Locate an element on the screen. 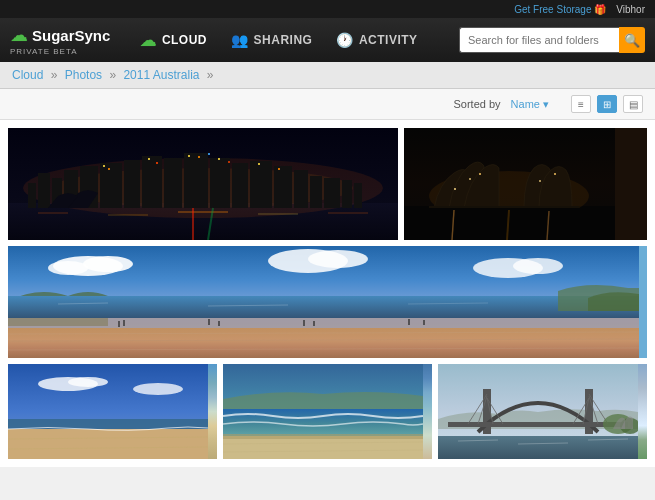 The image size is (655, 500). sort-dropdown: Name ▾ is located at coordinates (530, 104).